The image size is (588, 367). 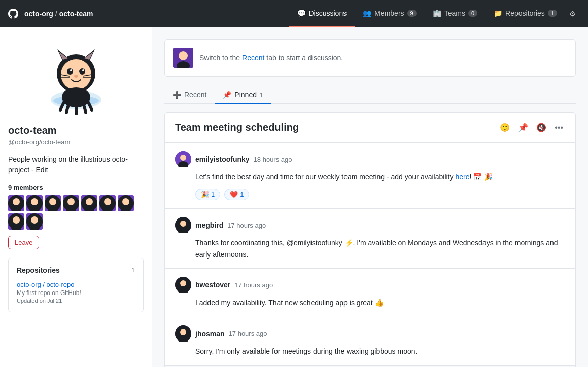 What do you see at coordinates (76, 77) in the screenshot?
I see `octocat-avatar` at bounding box center [76, 77].